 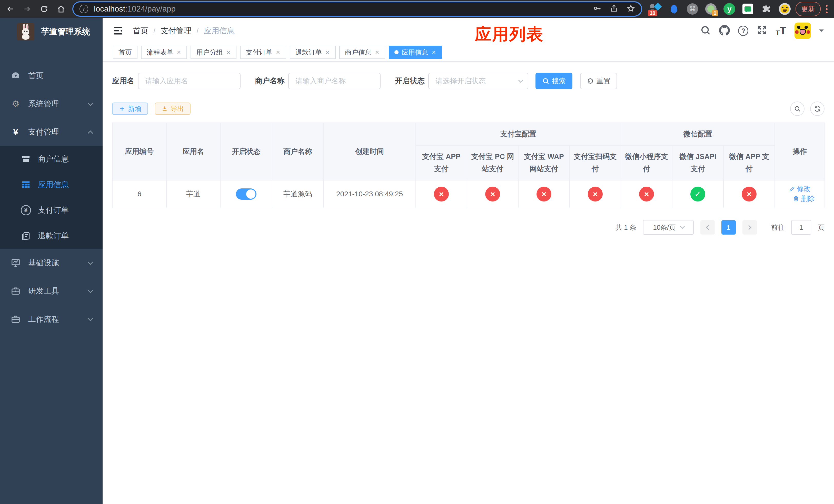 What do you see at coordinates (766, 9) in the screenshot?
I see `extensions-puzzle-icon` at bounding box center [766, 9].